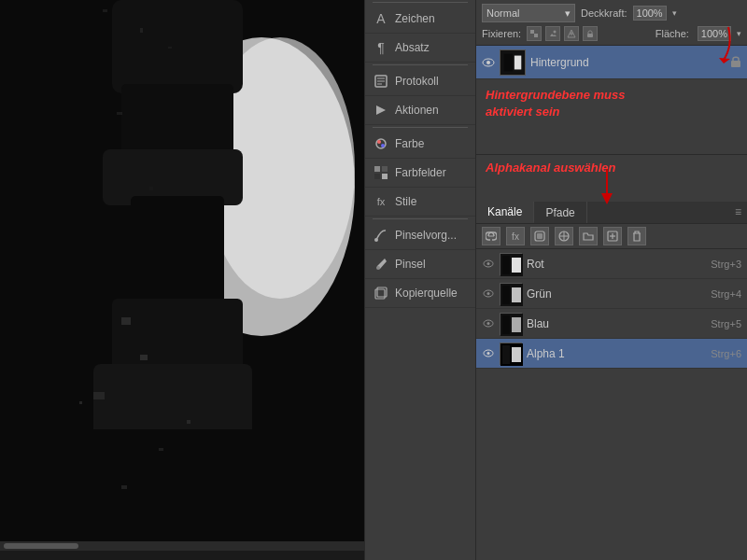 The image size is (747, 560). Describe the element at coordinates (409, 144) in the screenshot. I see `panel-label-farbe: Farbe` at that location.